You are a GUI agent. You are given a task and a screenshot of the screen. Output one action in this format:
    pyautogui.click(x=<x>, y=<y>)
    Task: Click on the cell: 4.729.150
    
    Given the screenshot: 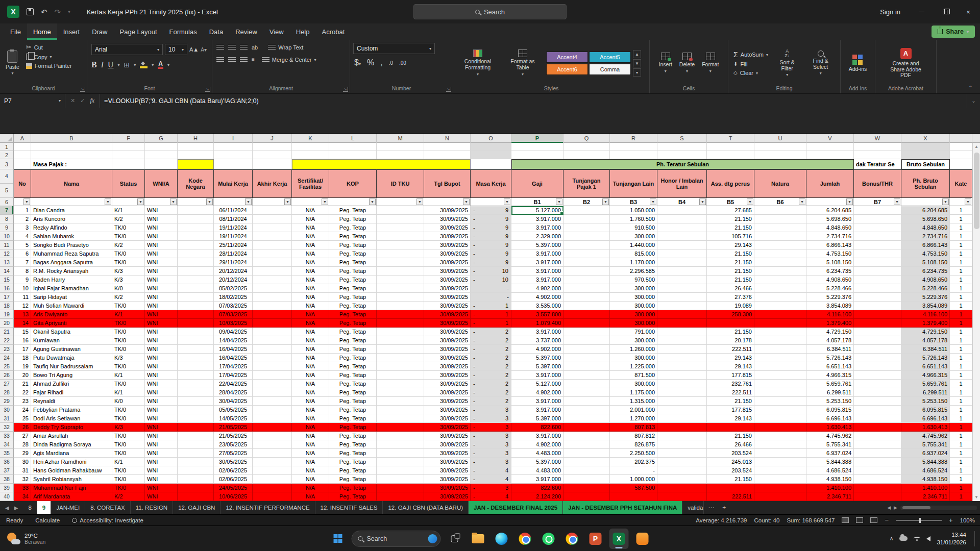 What is the action you would take?
    pyautogui.click(x=830, y=332)
    